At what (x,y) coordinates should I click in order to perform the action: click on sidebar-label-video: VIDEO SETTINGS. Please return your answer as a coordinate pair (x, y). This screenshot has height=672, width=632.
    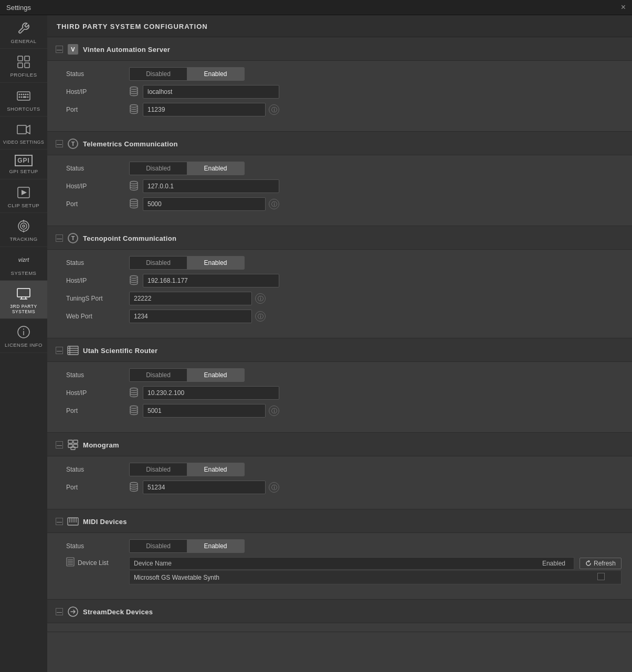
    Looking at the image, I should click on (24, 142).